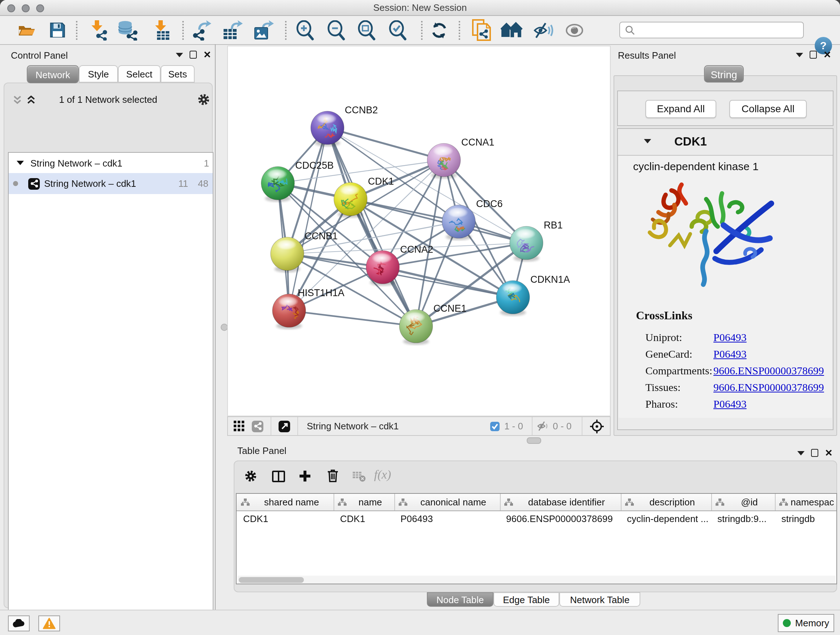 Image resolution: width=840 pixels, height=635 pixels. I want to click on hide-graphics-details-button, so click(543, 30).